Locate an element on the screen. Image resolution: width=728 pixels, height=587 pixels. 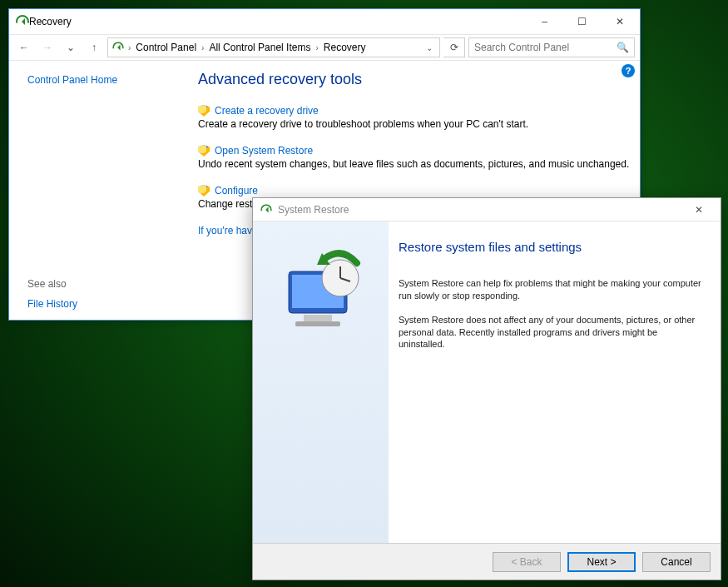
refresh-button: ⟳ is located at coordinates (454, 47).